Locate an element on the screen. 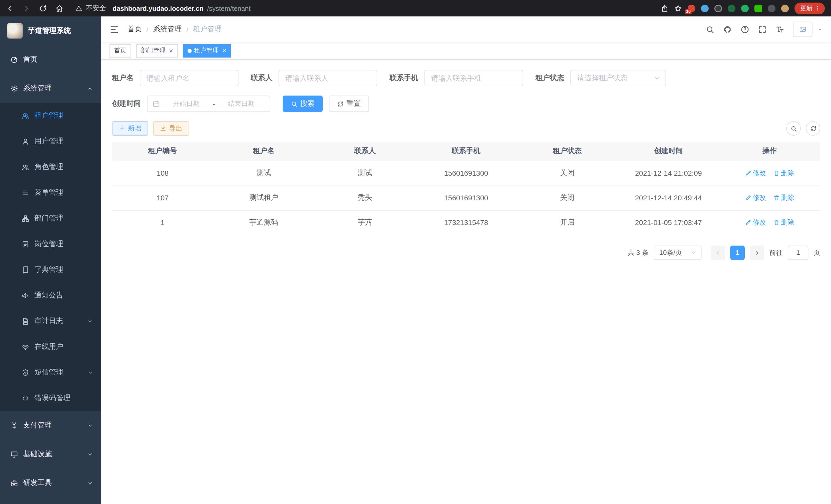 The height and width of the screenshot is (504, 831). avatar is located at coordinates (803, 29).